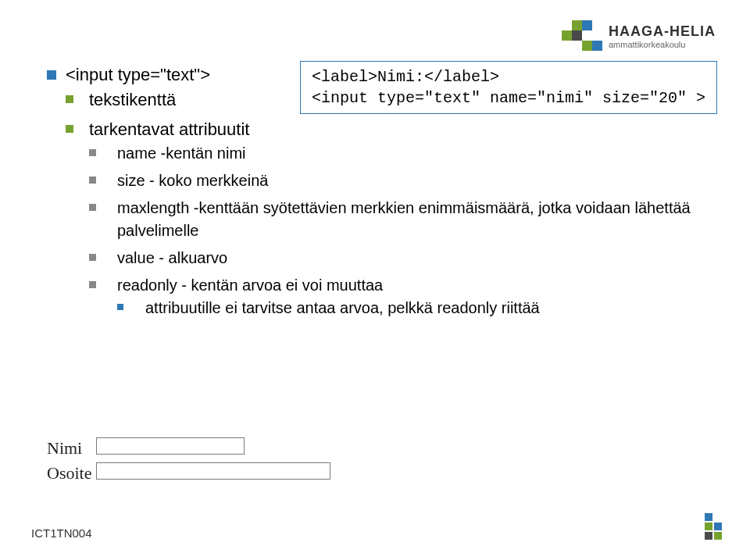 The height and width of the screenshot is (560, 750). I want to click on bullet-l3: readonly - kentän arvoa ei voi muuttaa a…, so click(396, 297).